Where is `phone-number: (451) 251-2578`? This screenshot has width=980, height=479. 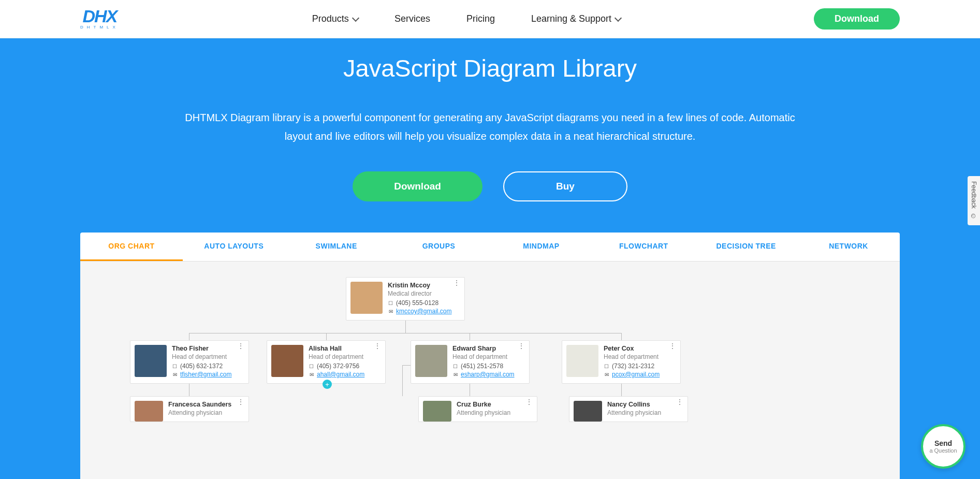 phone-number: (451) 251-2578 is located at coordinates (482, 366).